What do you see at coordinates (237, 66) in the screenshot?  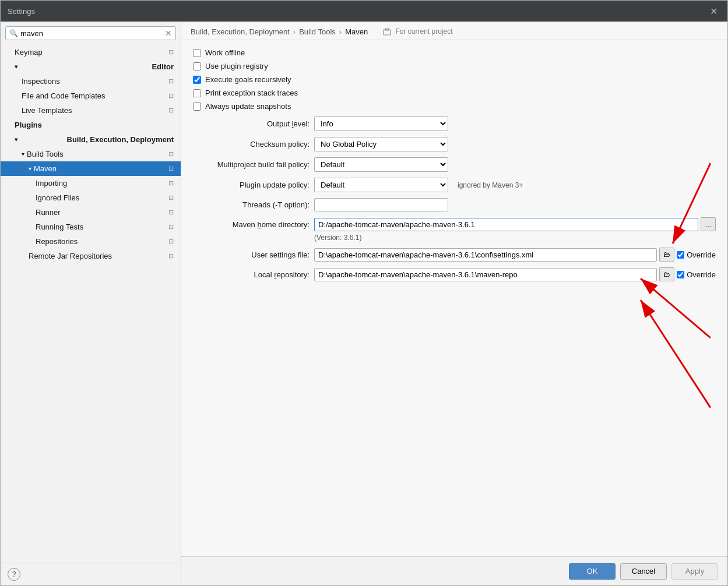 I see `use-plugin-registry-label: Use plugin registry` at bounding box center [237, 66].